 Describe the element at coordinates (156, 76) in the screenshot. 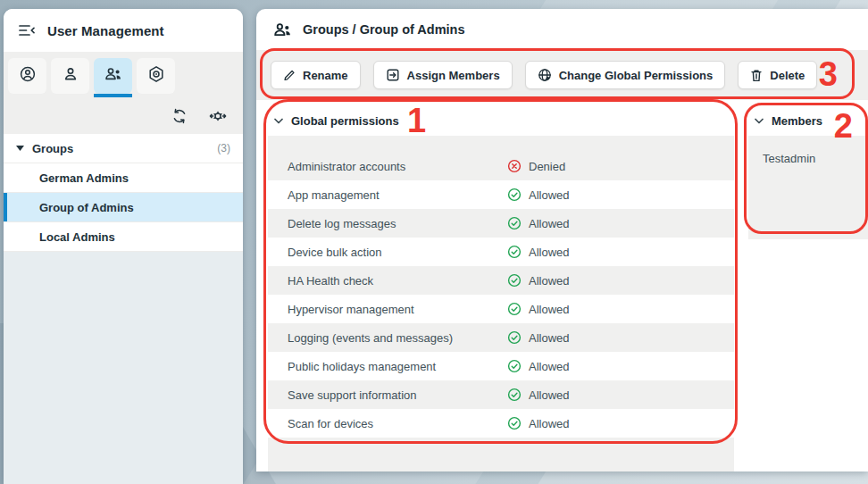

I see `hexagon-gear-icon` at that location.